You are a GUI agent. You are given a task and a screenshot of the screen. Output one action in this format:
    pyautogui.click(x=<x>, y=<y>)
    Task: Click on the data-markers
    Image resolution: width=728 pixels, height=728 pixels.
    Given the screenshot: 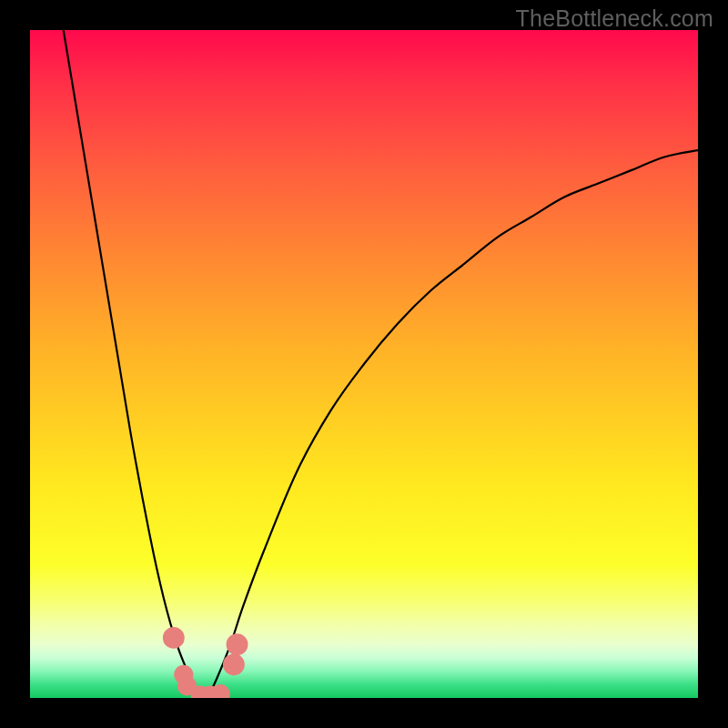 What is the action you would take?
    pyautogui.click(x=206, y=662)
    